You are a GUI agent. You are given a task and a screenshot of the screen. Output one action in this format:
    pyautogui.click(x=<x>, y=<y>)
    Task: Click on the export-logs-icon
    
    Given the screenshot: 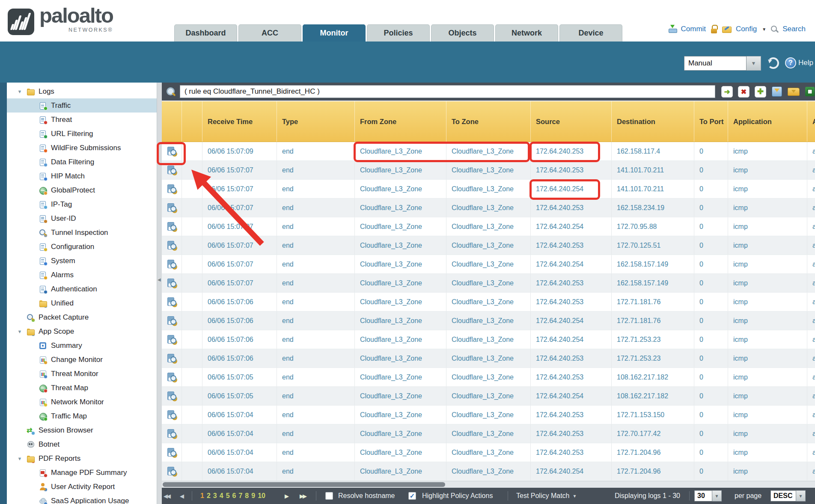 What is the action you would take?
    pyautogui.click(x=810, y=92)
    